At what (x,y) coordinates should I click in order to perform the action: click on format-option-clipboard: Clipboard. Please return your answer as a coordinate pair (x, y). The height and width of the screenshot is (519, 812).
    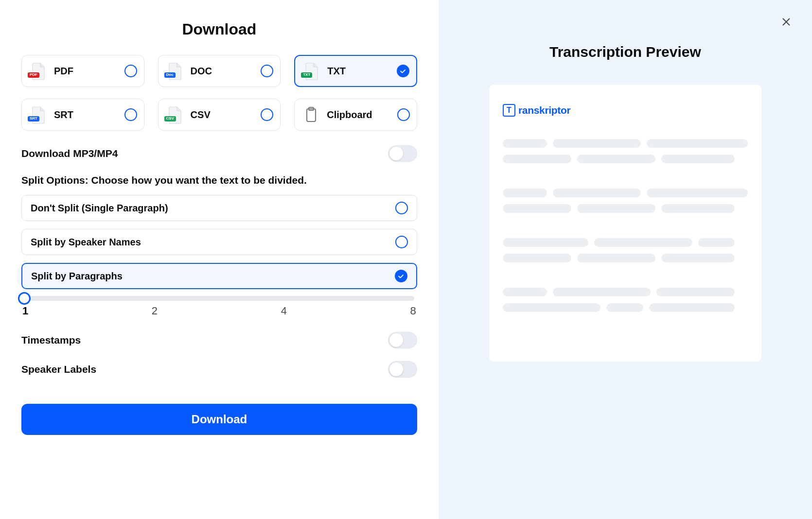
    Looking at the image, I should click on (356, 115).